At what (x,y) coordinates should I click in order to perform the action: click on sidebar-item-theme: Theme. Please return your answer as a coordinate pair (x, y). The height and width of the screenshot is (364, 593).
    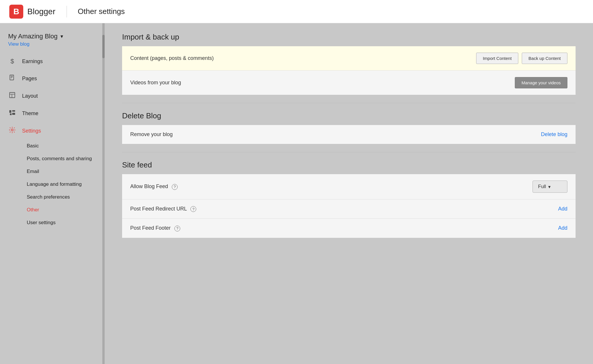
    Looking at the image, I should click on (52, 113).